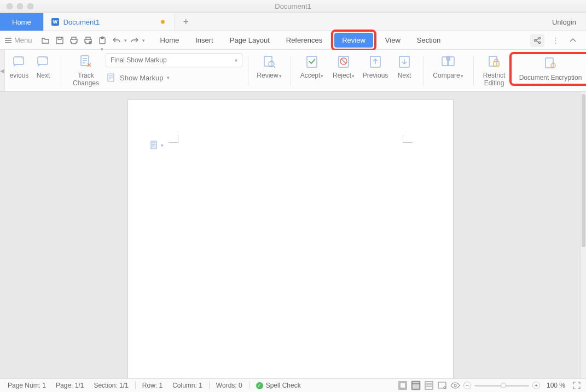 The image size is (586, 392). I want to click on group-tracking: Track Changes ▾ Final Show Markup ▾ Show…, so click(154, 72).